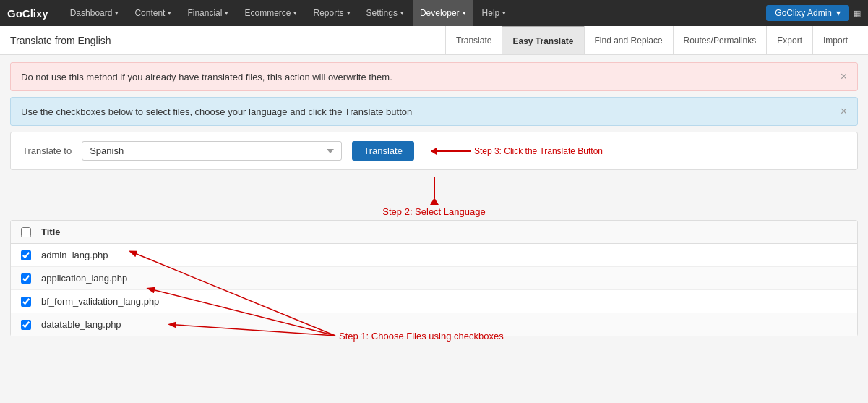 This screenshot has width=868, height=403. What do you see at coordinates (383, 150) in the screenshot?
I see `translate-button: Translate` at bounding box center [383, 150].